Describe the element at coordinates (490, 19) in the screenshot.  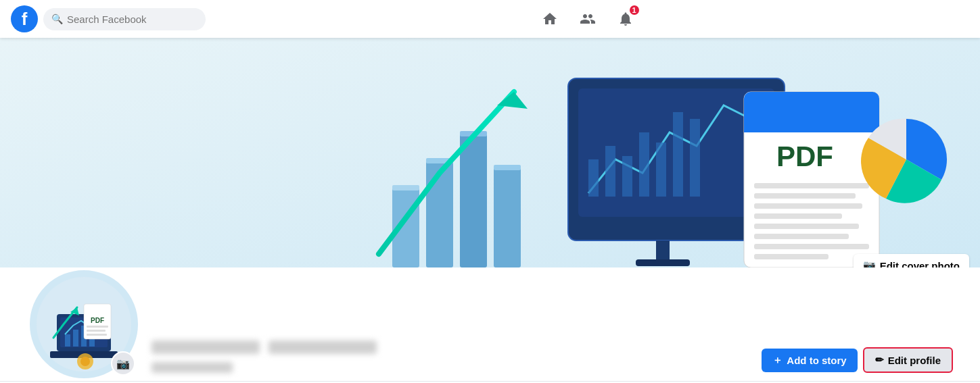
I see `topnav: f 🔍 1` at that location.